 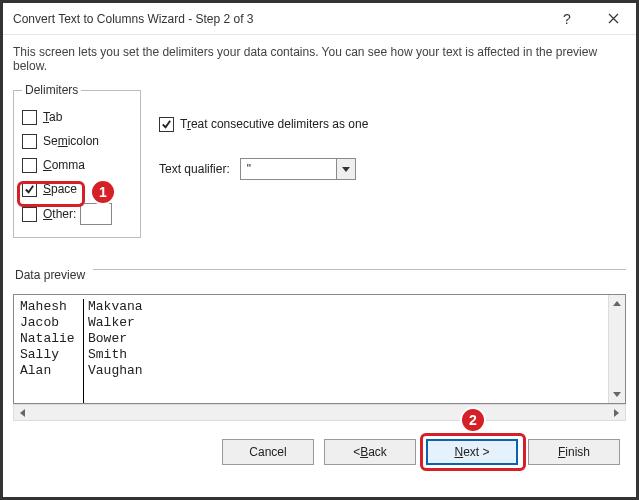 What do you see at coordinates (274, 124) in the screenshot?
I see `label-treat-consecutive: Treat consecutive delimiters as one` at bounding box center [274, 124].